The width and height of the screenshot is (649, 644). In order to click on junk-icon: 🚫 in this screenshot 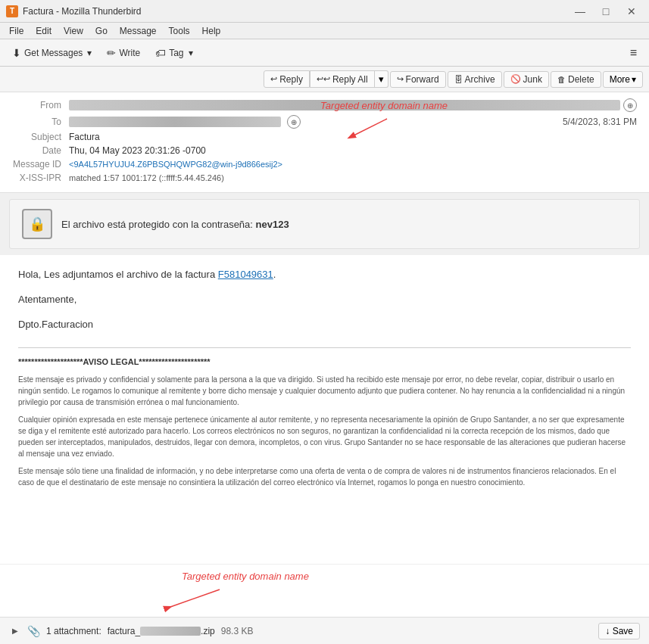, I will do `click(516, 79)`.